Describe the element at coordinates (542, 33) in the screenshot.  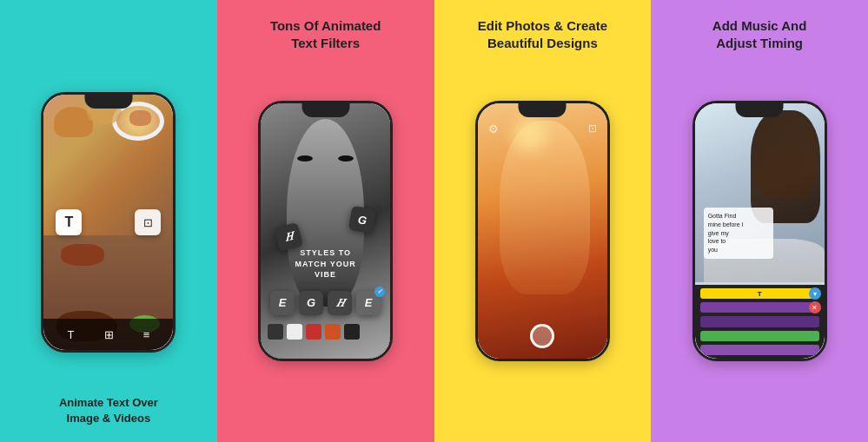
I see `panel-3-title: Edit Photos & CreateBeautiful Designs` at that location.